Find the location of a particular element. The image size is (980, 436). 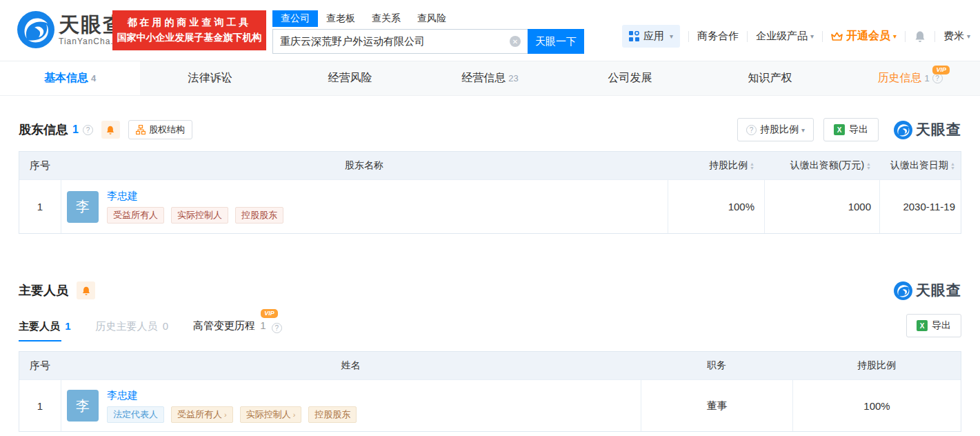

search-tab-boss: 查老板 is located at coordinates (341, 19).